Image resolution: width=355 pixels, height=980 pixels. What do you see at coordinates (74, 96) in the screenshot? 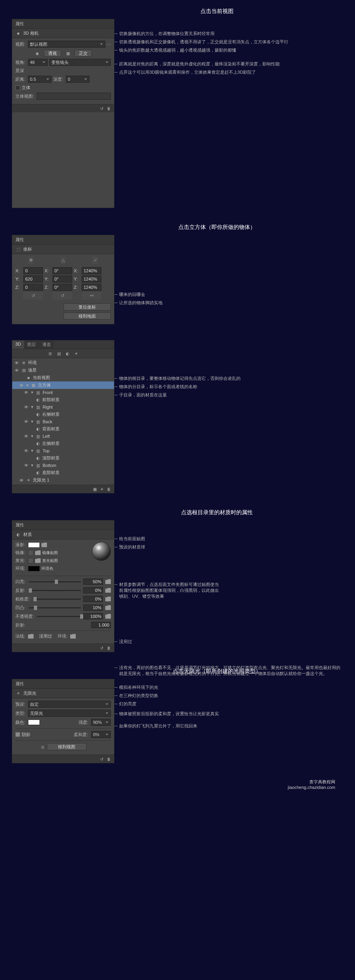
I see `stereo-view-input` at bounding box center [74, 96].